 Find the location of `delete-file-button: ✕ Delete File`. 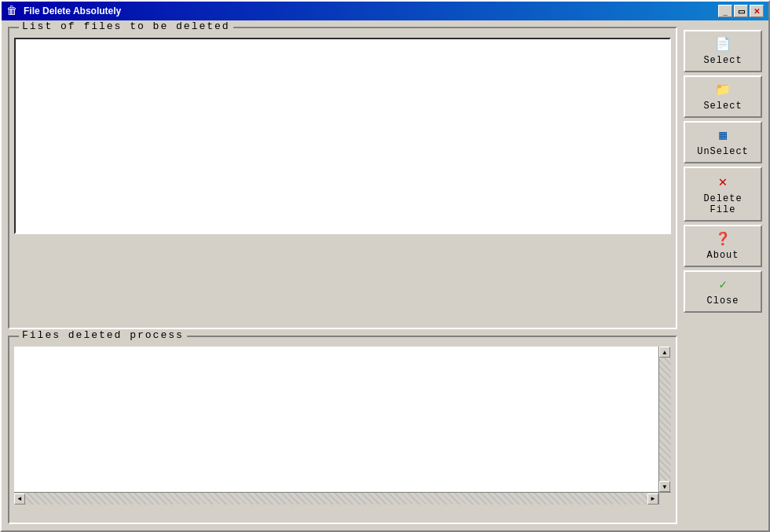

delete-file-button: ✕ Delete File is located at coordinates (723, 194).